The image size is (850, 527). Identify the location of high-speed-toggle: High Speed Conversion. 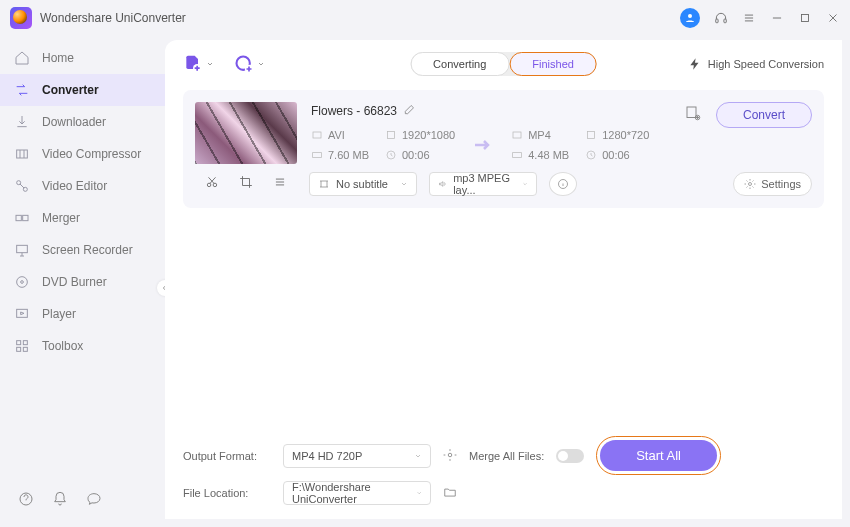
(756, 64).